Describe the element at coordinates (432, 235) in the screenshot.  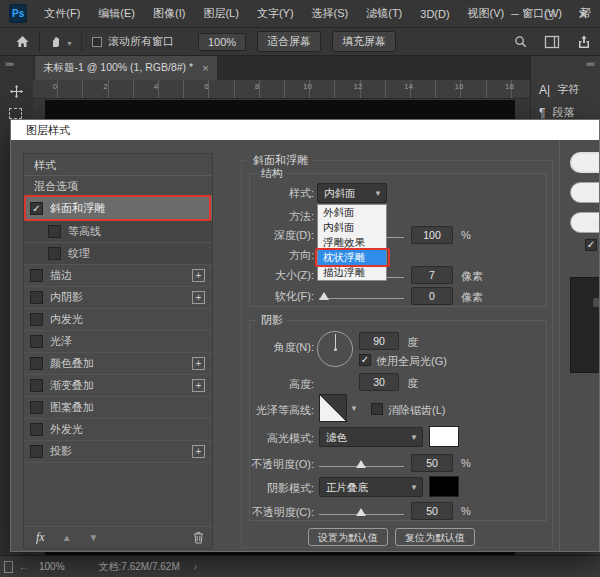
I see `depth-value-field: 100` at that location.